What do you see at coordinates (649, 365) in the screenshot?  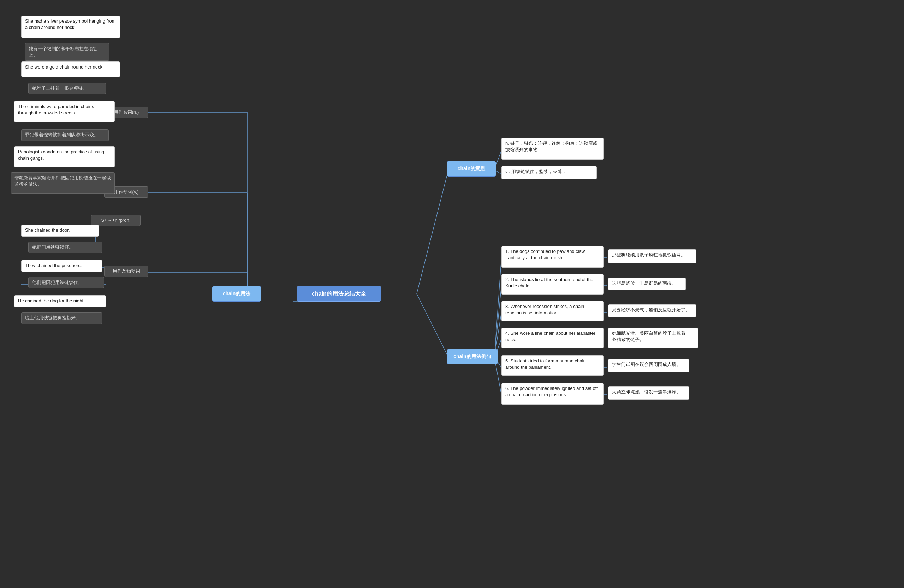 I see `example-box-5-cn: 学生们试图在议会四周围成人墙。` at bounding box center [649, 365].